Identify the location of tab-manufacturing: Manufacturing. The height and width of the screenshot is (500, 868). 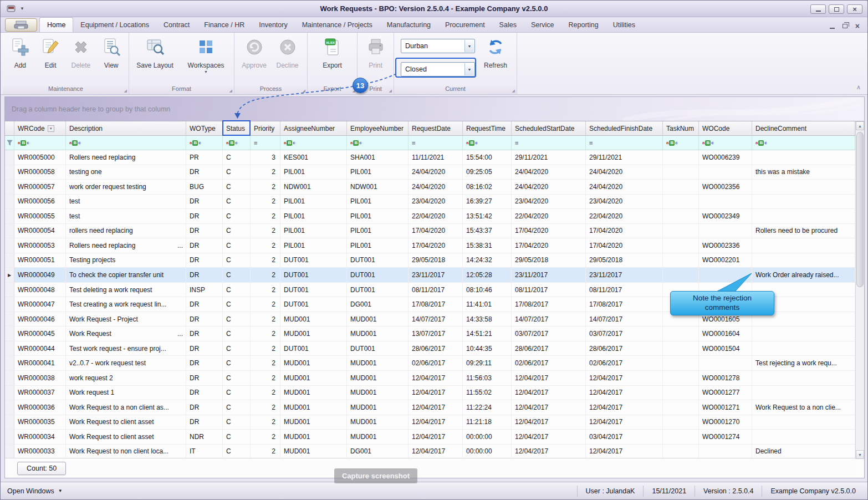
(409, 25).